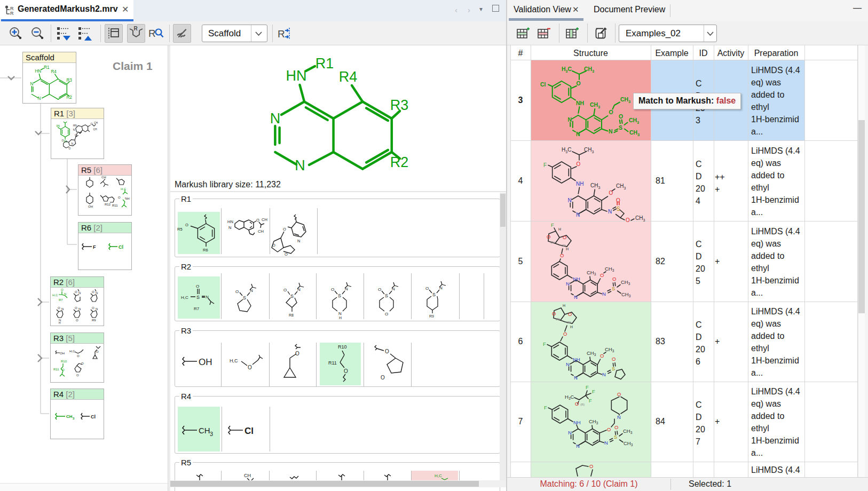  What do you see at coordinates (558, 319) in the screenshot?
I see `svg-text: (R)` at bounding box center [558, 319].